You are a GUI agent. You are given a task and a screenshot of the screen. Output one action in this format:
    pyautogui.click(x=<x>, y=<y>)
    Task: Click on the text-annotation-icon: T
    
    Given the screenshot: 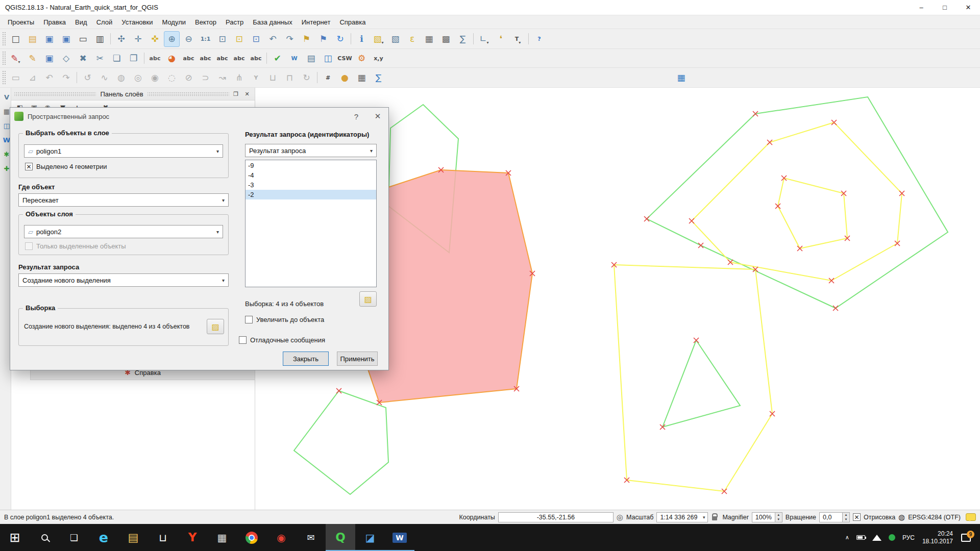 What is the action you would take?
    pyautogui.click(x=518, y=39)
    